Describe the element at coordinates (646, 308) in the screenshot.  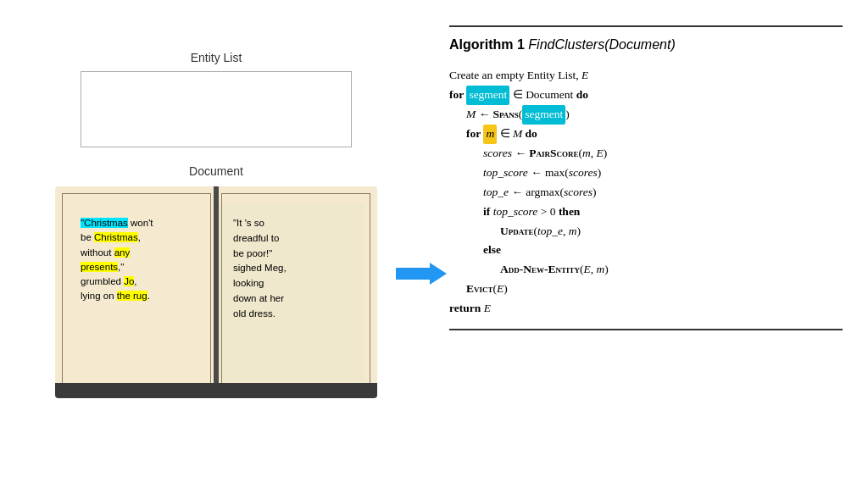
I see `algo-line-13: return E` at that location.